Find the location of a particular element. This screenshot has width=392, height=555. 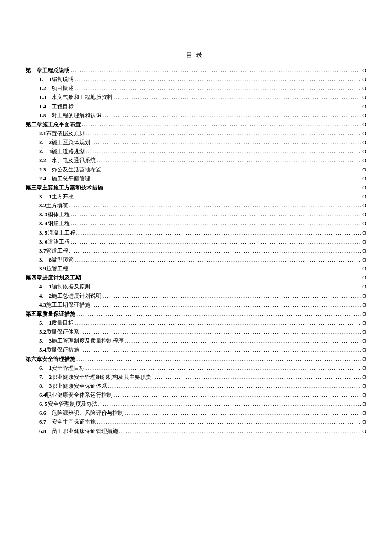

toc-text: 拉管工程 is located at coordinates (57, 269).